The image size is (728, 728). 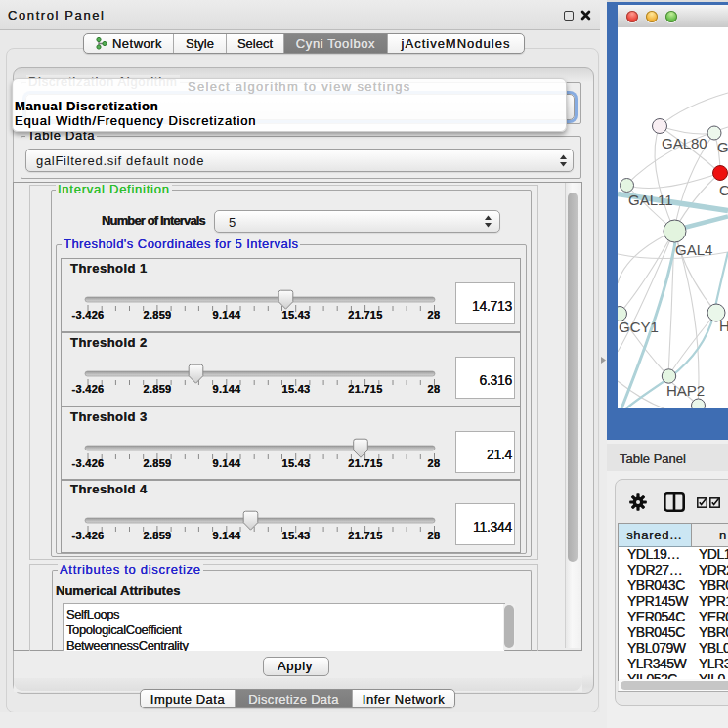 What do you see at coordinates (723, 147) in the screenshot?
I see `svg-text: GA` at bounding box center [723, 147].